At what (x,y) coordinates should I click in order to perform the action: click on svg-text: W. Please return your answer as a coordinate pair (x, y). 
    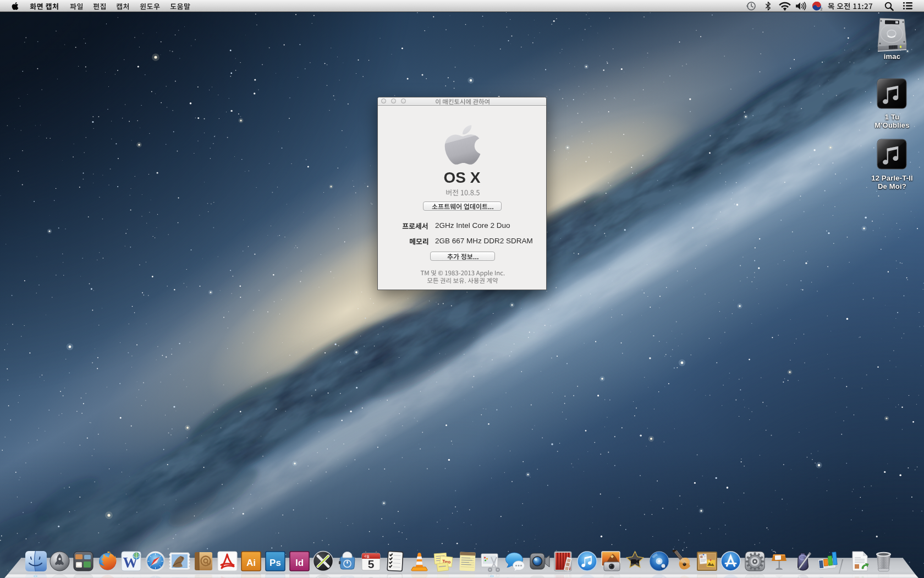
    Looking at the image, I should click on (131, 576).